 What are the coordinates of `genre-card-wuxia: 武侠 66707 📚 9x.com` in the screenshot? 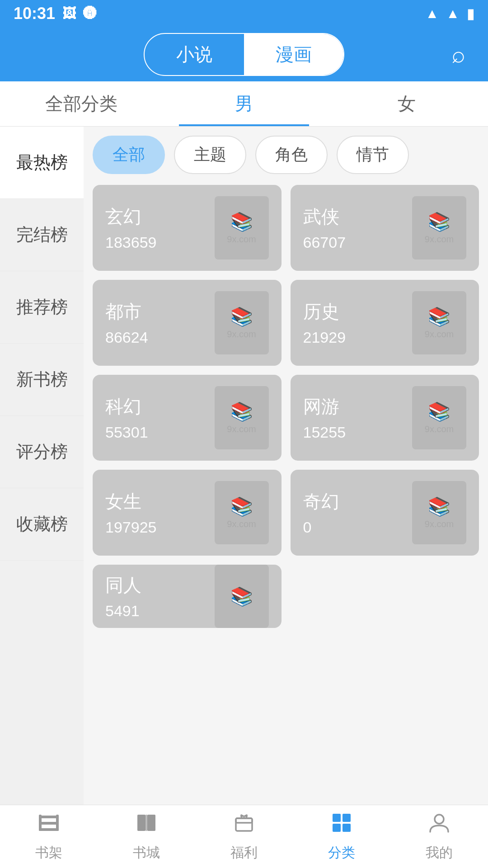 It's located at (385, 228).